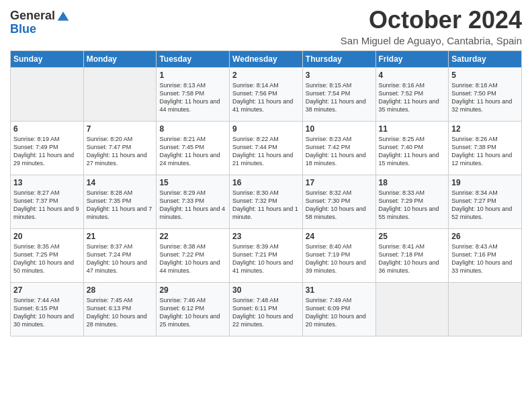  I want to click on day-number: 19, so click(485, 183).